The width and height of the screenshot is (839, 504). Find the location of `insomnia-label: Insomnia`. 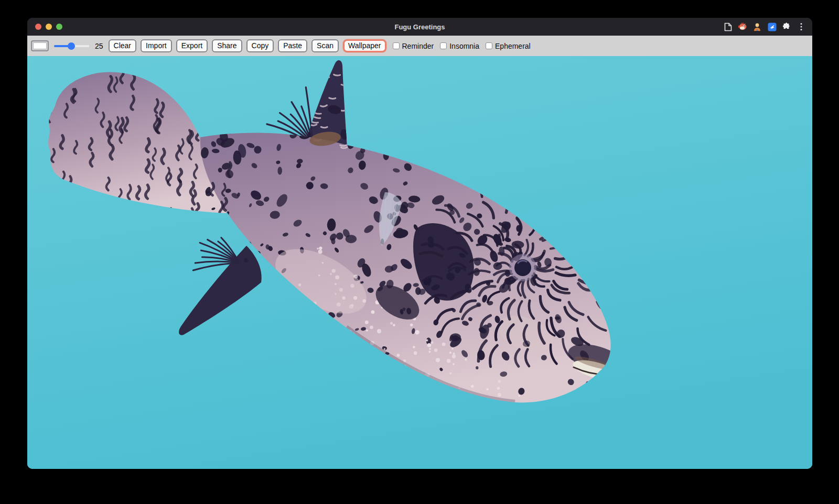

insomnia-label: Insomnia is located at coordinates (465, 46).